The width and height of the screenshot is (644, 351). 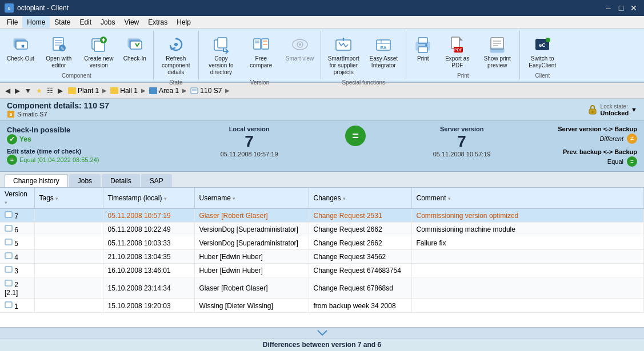 I want to click on app-logo: o, so click(x=9, y=8).